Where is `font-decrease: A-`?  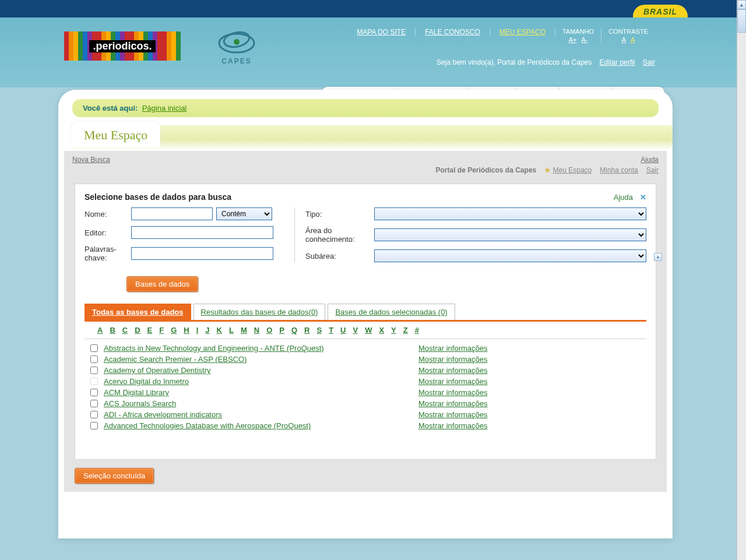 font-decrease: A- is located at coordinates (584, 40).